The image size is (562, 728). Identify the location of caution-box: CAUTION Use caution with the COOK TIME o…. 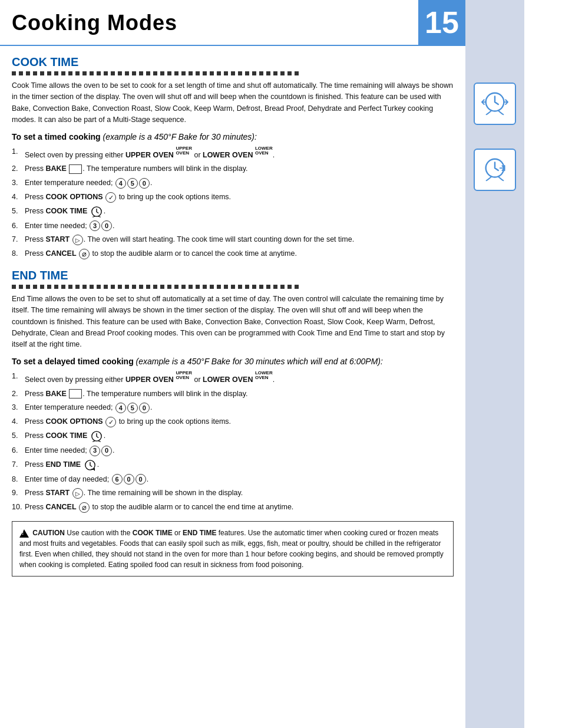
(233, 549).